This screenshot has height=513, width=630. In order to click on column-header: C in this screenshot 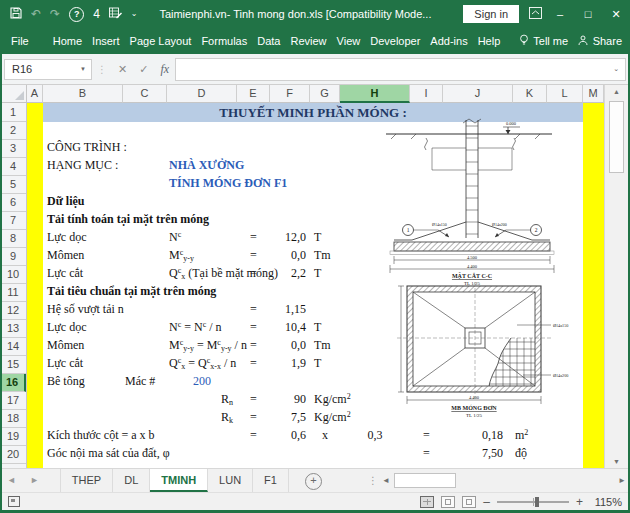, I will do `click(145, 94)`.